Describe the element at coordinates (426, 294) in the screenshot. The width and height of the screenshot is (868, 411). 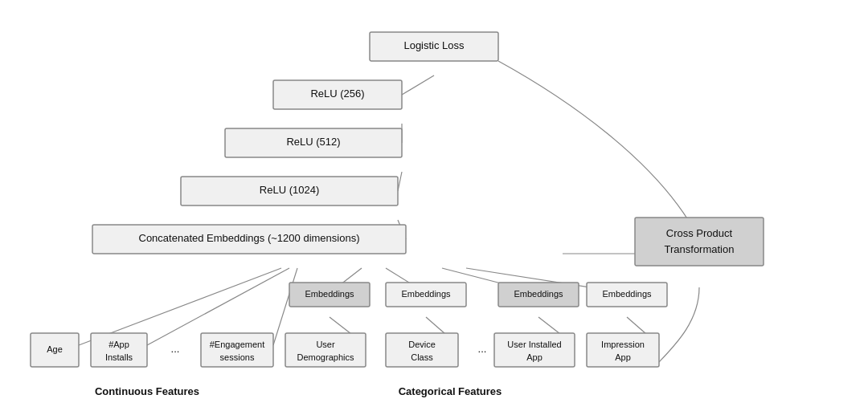
I see `emb-device-label: Embeddings` at that location.